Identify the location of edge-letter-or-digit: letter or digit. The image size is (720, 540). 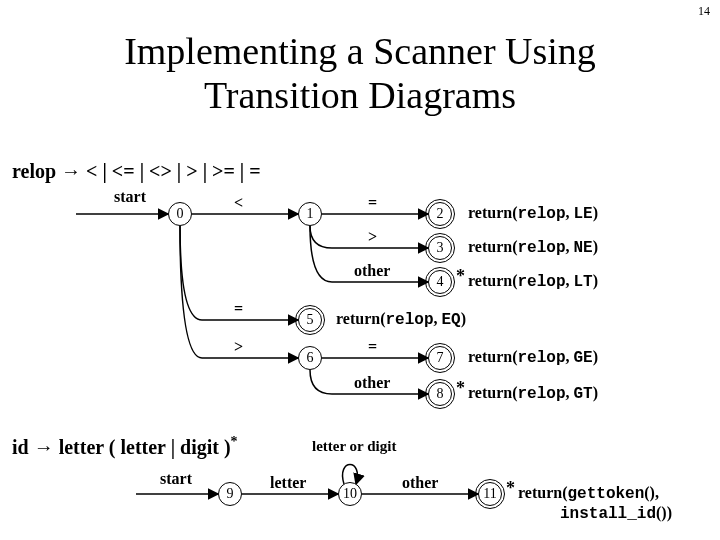
(354, 446).